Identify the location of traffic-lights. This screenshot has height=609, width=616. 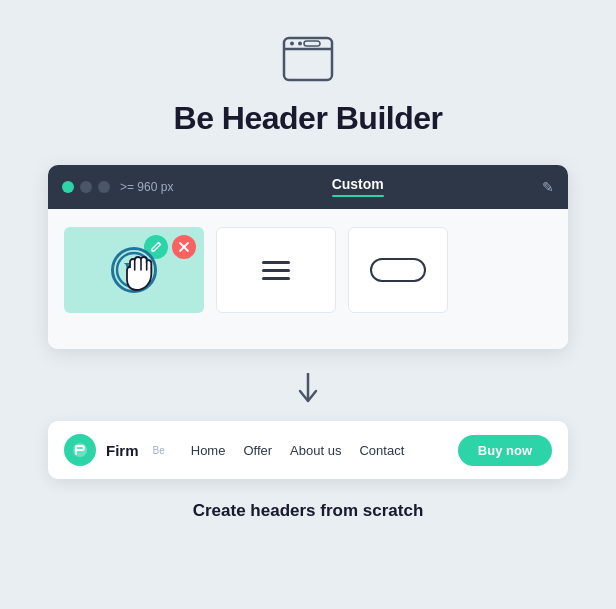
(86, 187).